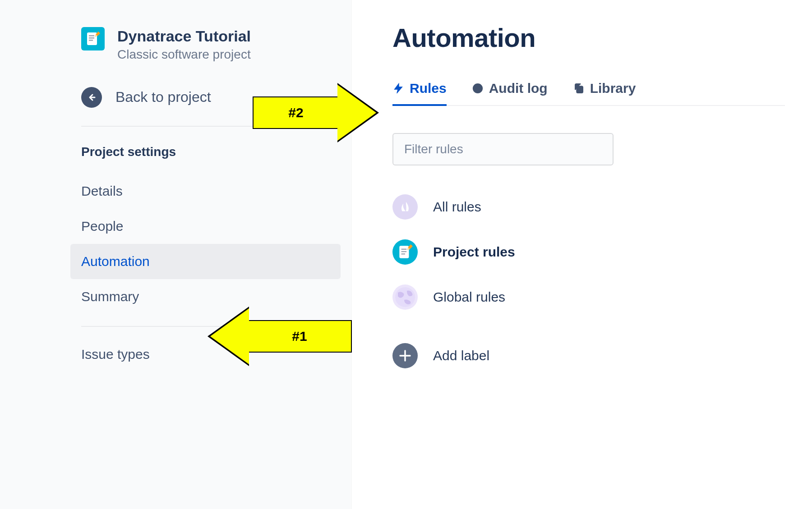 The height and width of the screenshot is (509, 812). What do you see at coordinates (457, 207) in the screenshot?
I see `rule-section-label: All rules` at bounding box center [457, 207].